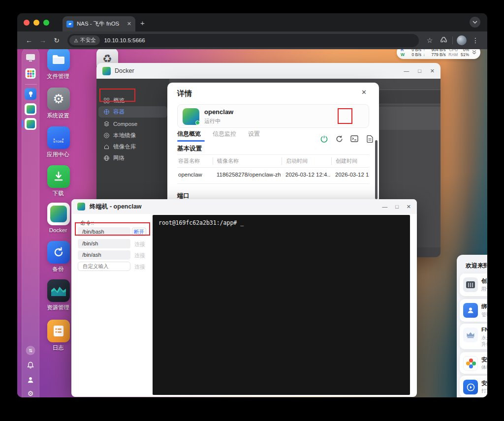 The image size is (504, 421). What do you see at coordinates (58, 154) in the screenshot?
I see `app-label: 应用中心` at bounding box center [58, 154].